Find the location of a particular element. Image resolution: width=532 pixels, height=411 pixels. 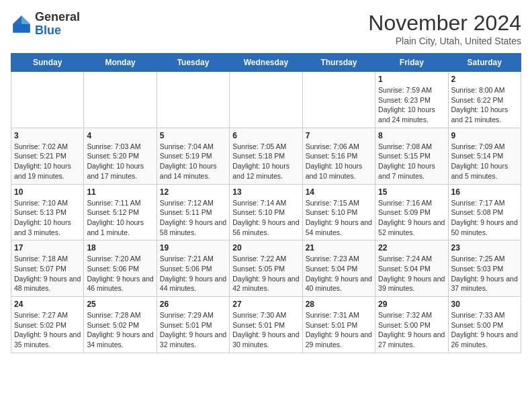

day-number: 2 is located at coordinates (485, 79).